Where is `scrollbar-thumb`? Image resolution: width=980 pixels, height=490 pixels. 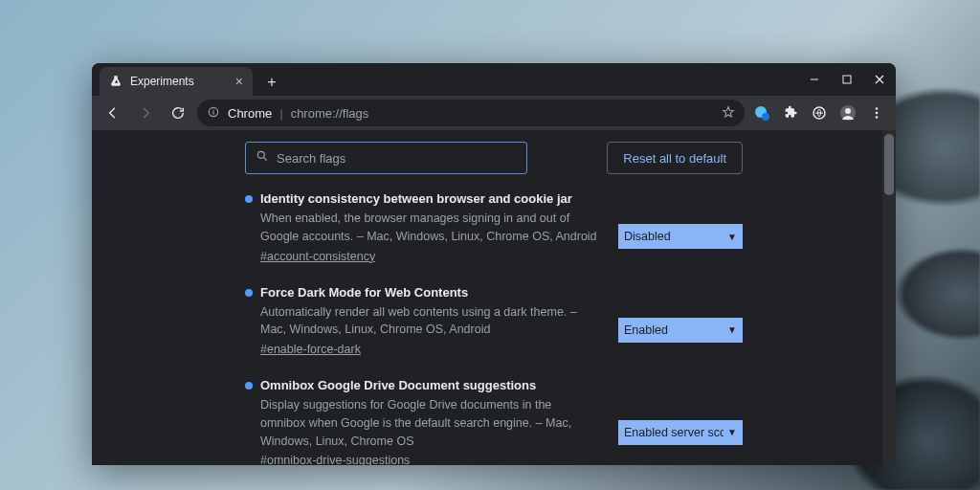
scrollbar-thumb is located at coordinates (889, 165).